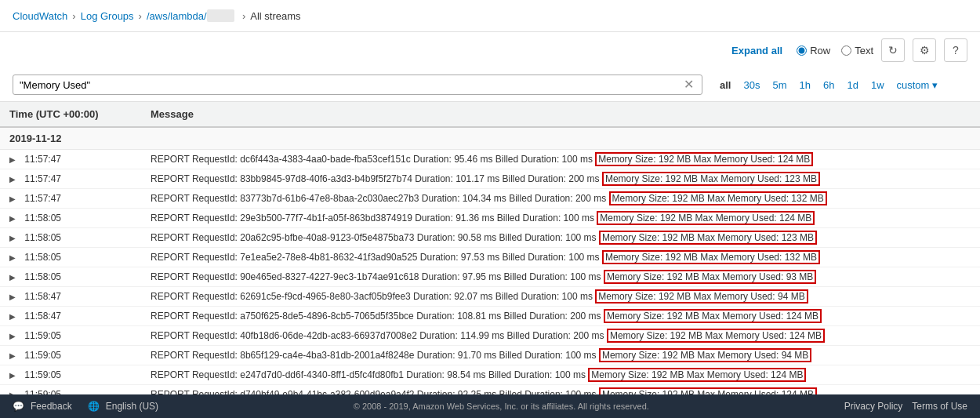 The width and height of the screenshot is (980, 418). Describe the element at coordinates (490, 218) in the screenshot. I see `table-row: ▶ 11:58:05 REPORT RequestId: 29e3b500-77…` at that location.